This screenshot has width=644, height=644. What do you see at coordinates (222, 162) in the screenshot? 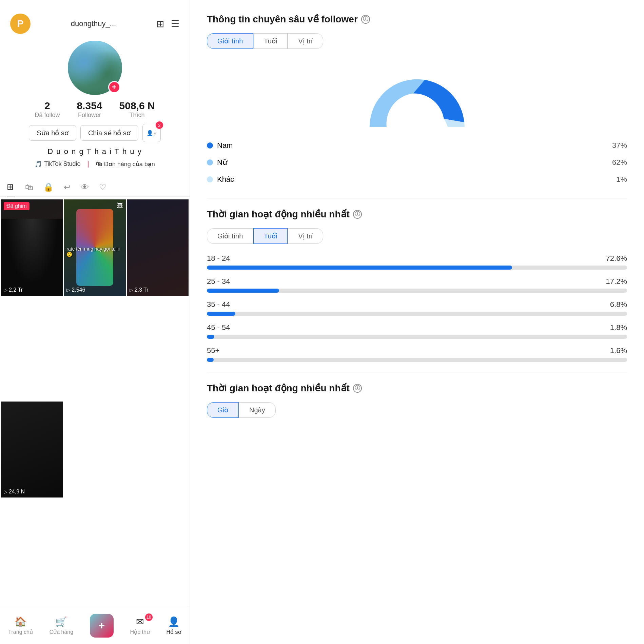
I see `nu-label: Nữ` at bounding box center [222, 162].